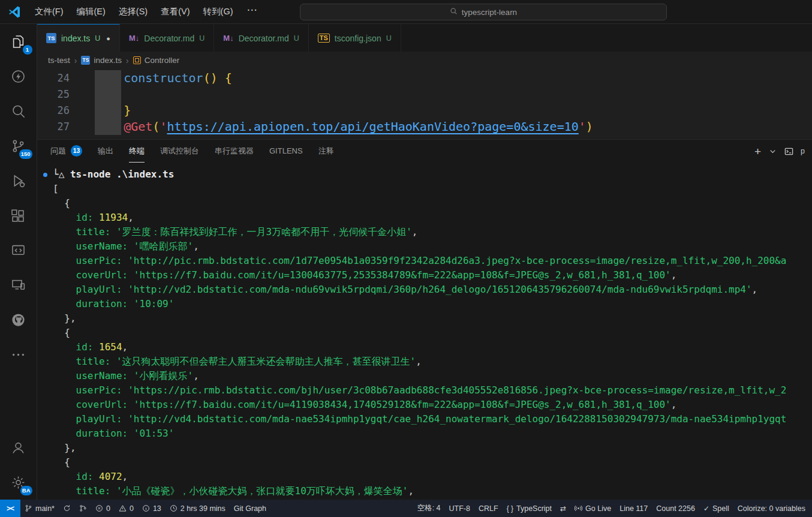 This screenshot has height=517, width=812. What do you see at coordinates (758, 151) in the screenshot?
I see `new-terminal-button: +` at bounding box center [758, 151].